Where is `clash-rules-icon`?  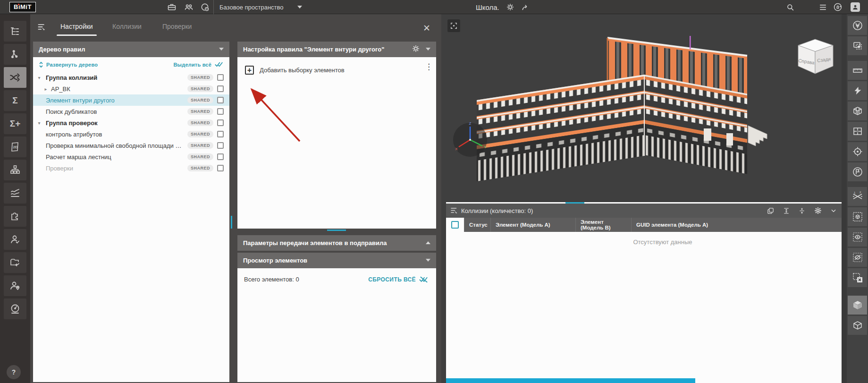
clash-rules-icon is located at coordinates (15, 77).